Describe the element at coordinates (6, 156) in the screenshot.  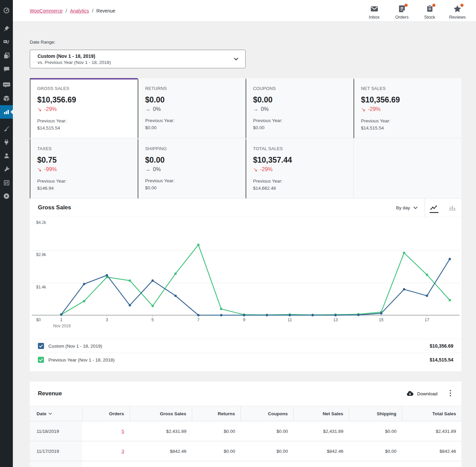
I see `sidebar-item-users` at that location.